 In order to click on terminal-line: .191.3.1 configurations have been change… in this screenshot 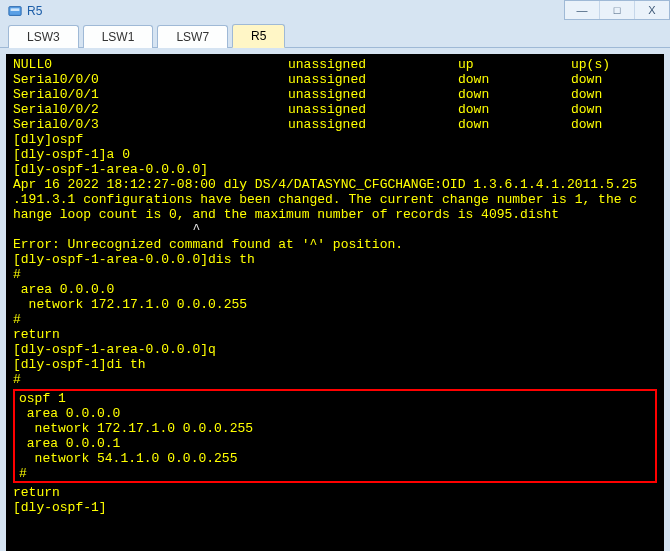, I will do `click(335, 200)`.